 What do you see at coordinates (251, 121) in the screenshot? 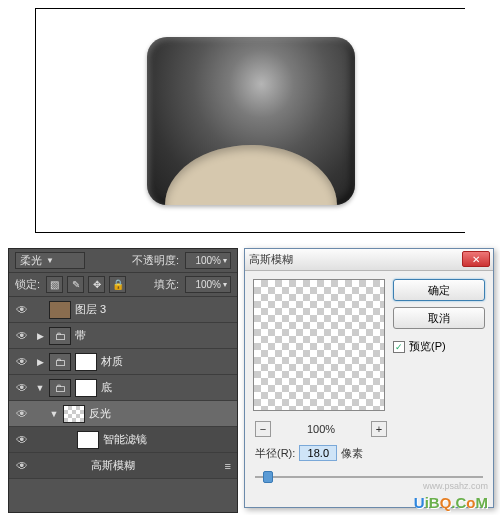
I see `wallet-shape` at bounding box center [251, 121].